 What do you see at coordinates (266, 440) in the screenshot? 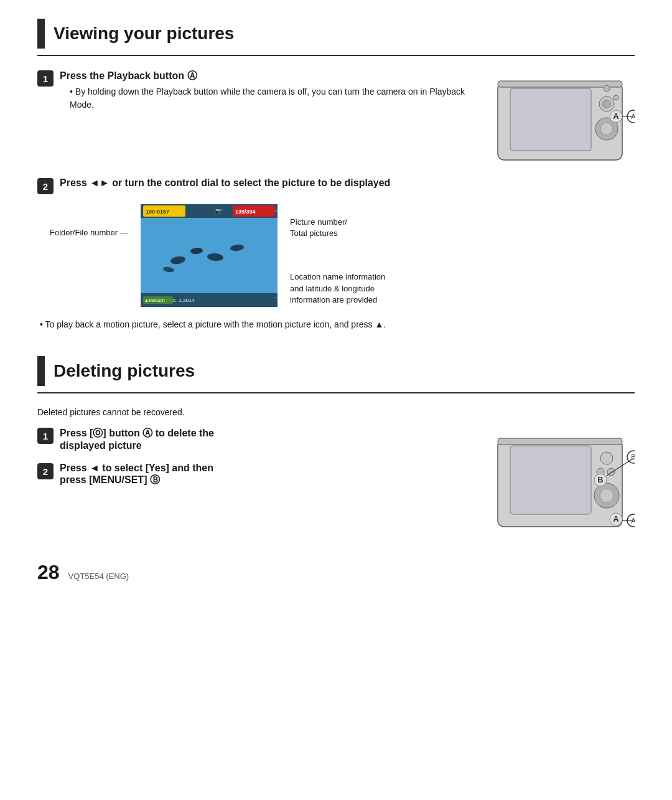
I see `section2-step1-title: Press [ⓞ] button Ⓐ to delete the display…` at bounding box center [266, 440].